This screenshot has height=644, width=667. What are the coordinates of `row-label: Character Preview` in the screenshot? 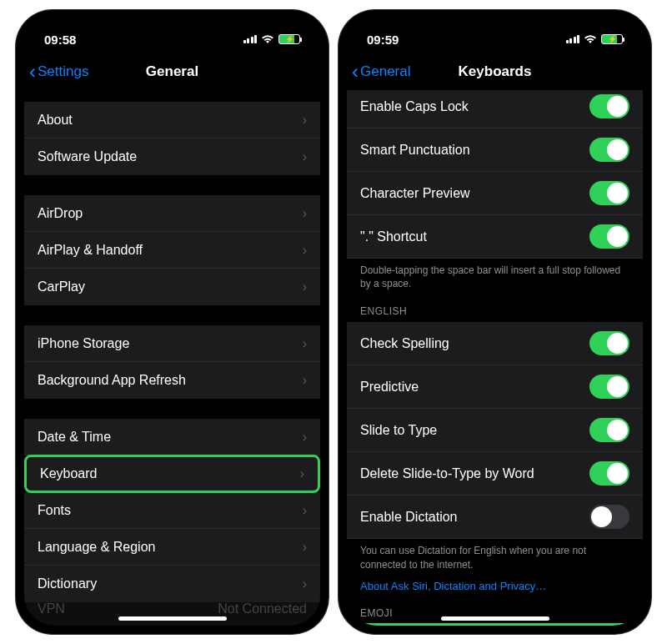 It's located at (415, 194).